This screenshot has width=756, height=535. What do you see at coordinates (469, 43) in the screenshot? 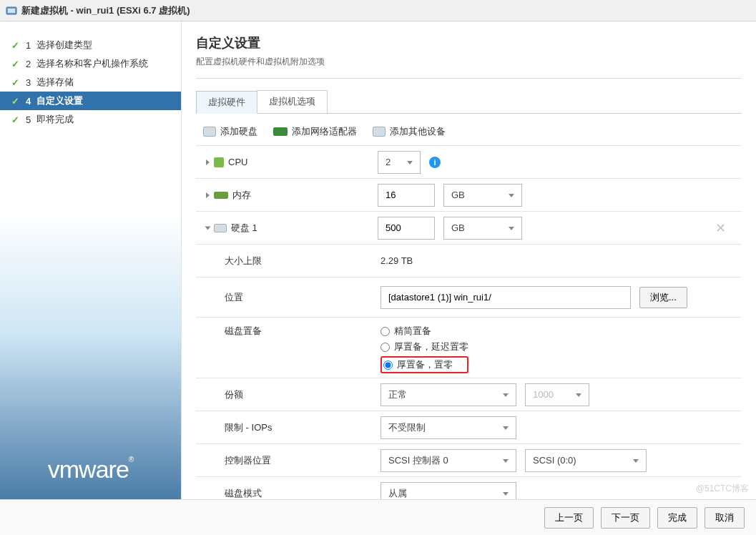
I see `page-title: 自定义设置` at bounding box center [469, 43].